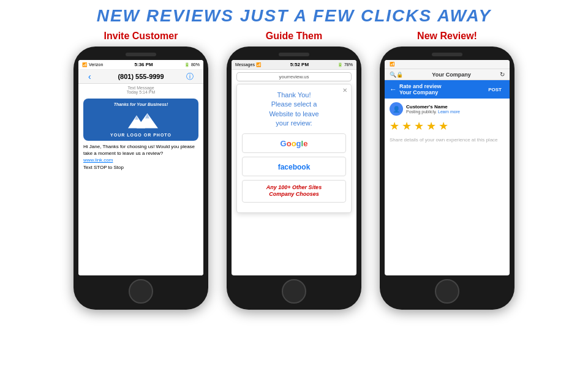 Image resolution: width=588 pixels, height=366 pixels. I want to click on other-sites-button: Any 100+ Other SitesCompany Chooses, so click(294, 191).